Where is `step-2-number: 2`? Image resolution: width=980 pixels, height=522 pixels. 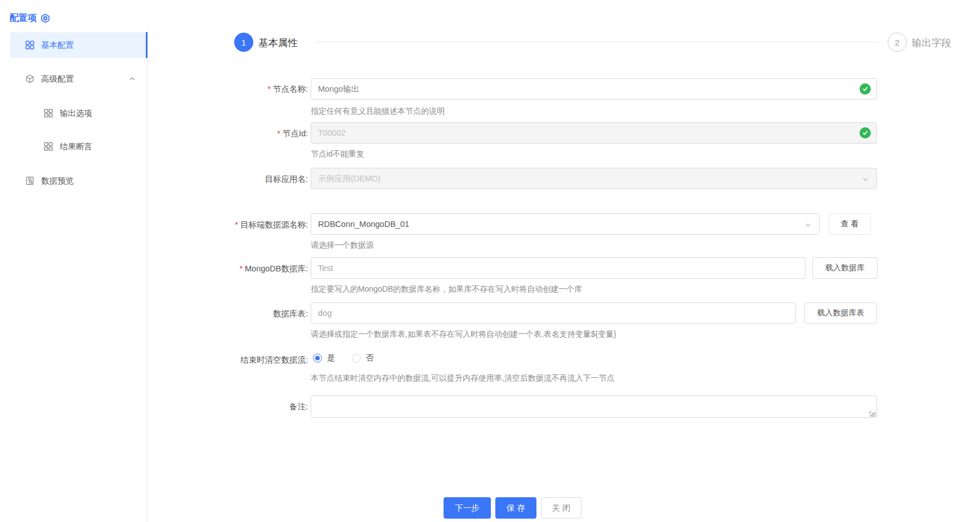
step-2-number: 2 is located at coordinates (897, 43).